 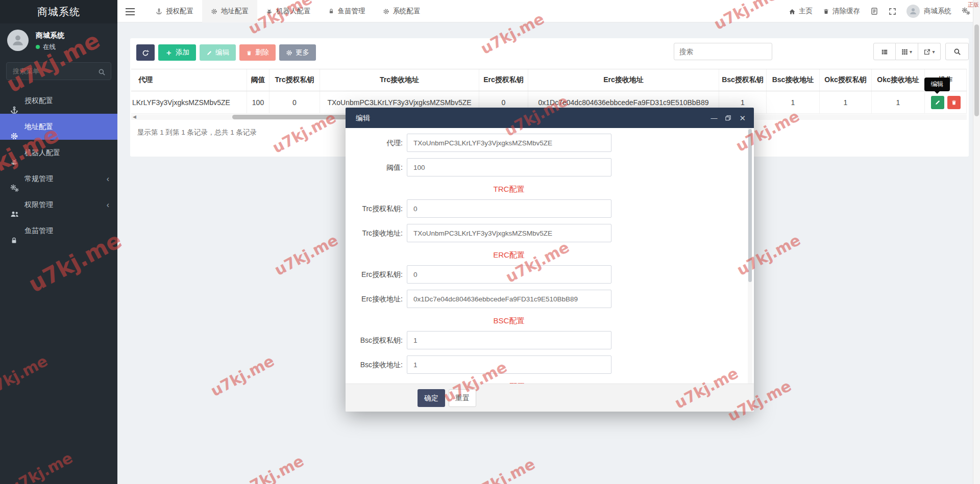 I want to click on column-header: Trc接收地址, so click(x=400, y=80).